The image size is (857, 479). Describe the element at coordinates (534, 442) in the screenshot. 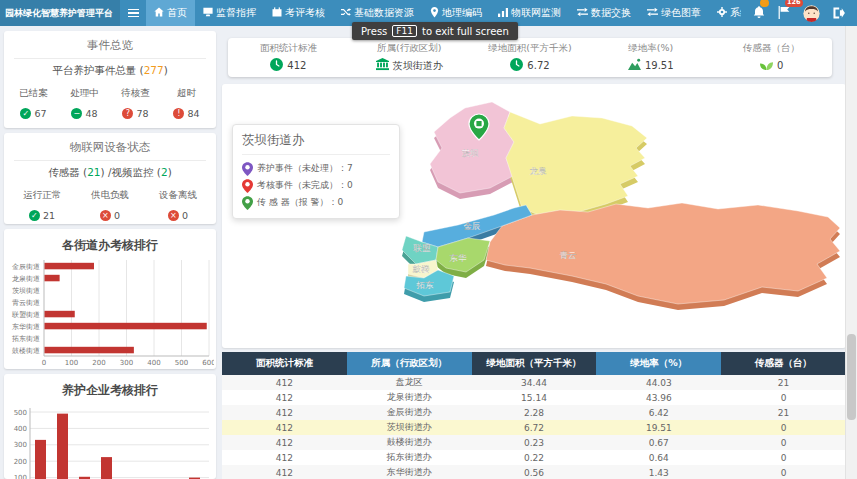

I see `table-cell: 0.23` at that location.